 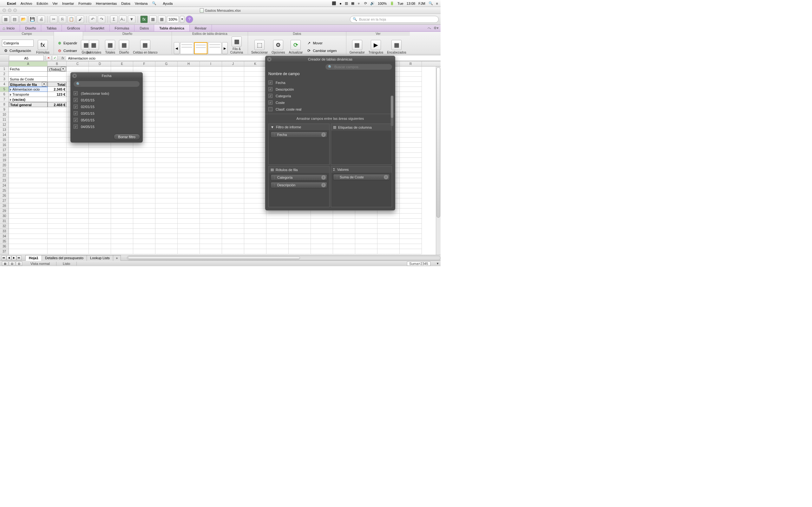 What do you see at coordinates (107, 107) in the screenshot?
I see `filter-item: 02/01/15` at bounding box center [107, 107].